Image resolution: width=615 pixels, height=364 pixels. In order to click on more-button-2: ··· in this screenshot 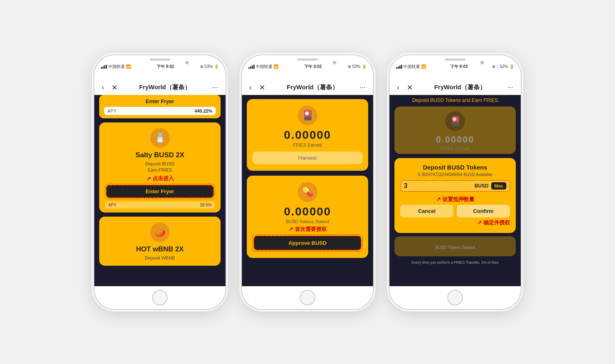, I will do `click(362, 88)`.